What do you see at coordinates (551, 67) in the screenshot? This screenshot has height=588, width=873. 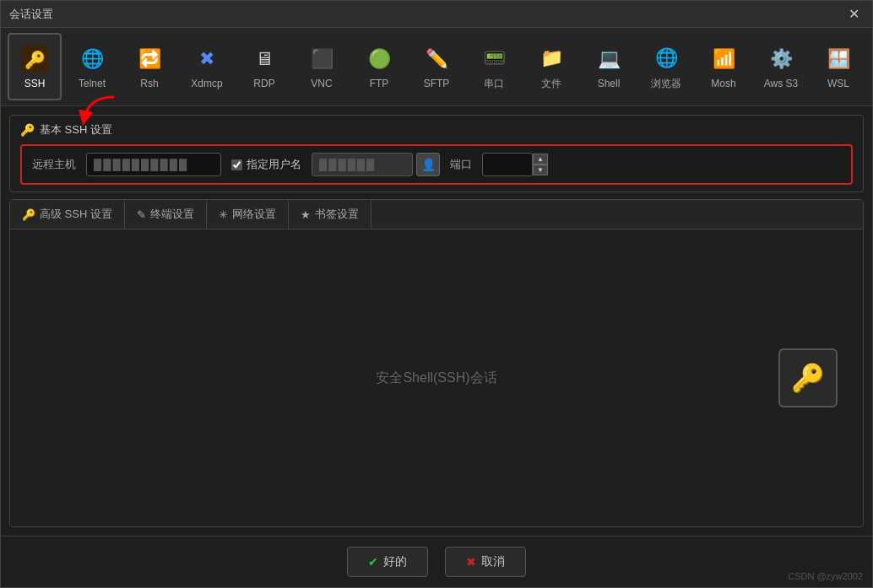 I see `toolbar-item-file: 📁 文件` at bounding box center [551, 67].